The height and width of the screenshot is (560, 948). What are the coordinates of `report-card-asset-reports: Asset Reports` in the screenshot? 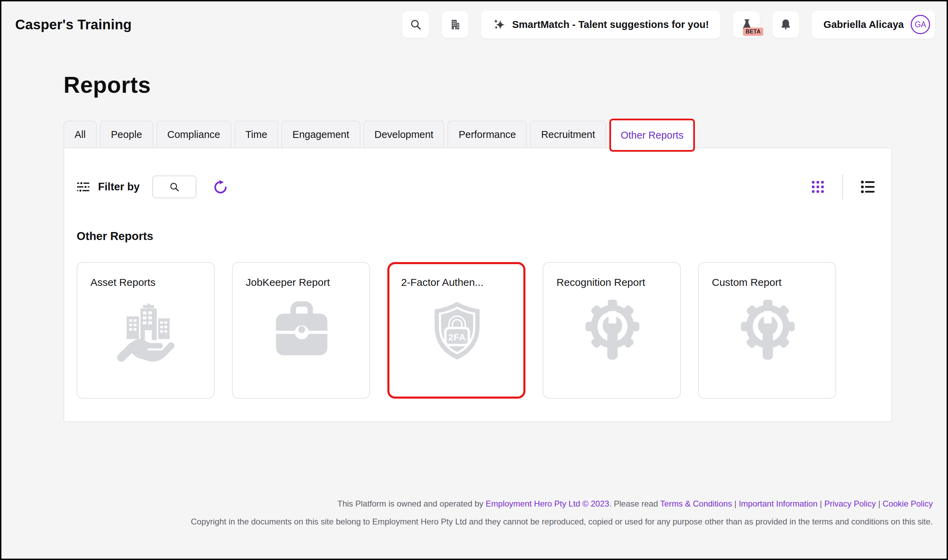 It's located at (146, 330).